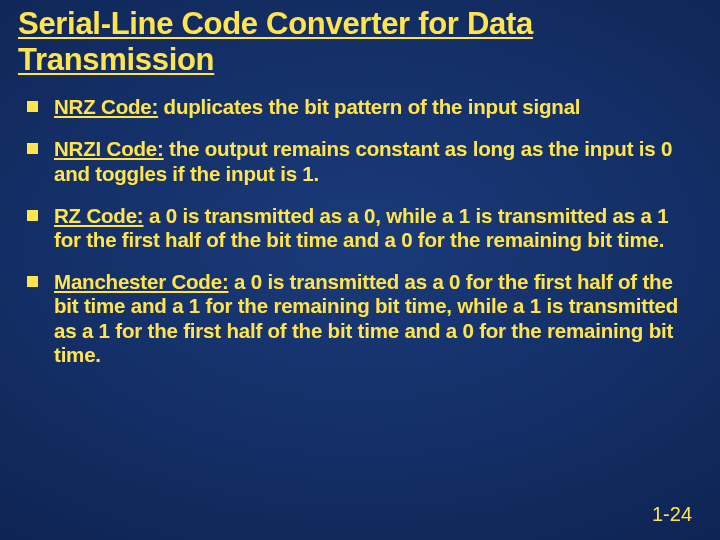 The image size is (720, 540). Describe the element at coordinates (359, 107) in the screenshot. I see `list-item: NRZ Code: duplicates the bit pattern of …` at that location.